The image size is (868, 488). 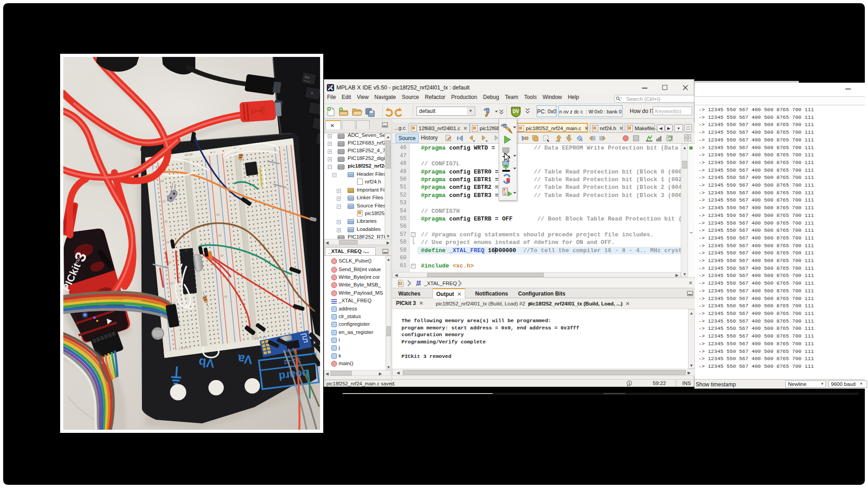 What do you see at coordinates (629, 383) in the screenshot?
I see `svg-text: 1` at bounding box center [629, 383].